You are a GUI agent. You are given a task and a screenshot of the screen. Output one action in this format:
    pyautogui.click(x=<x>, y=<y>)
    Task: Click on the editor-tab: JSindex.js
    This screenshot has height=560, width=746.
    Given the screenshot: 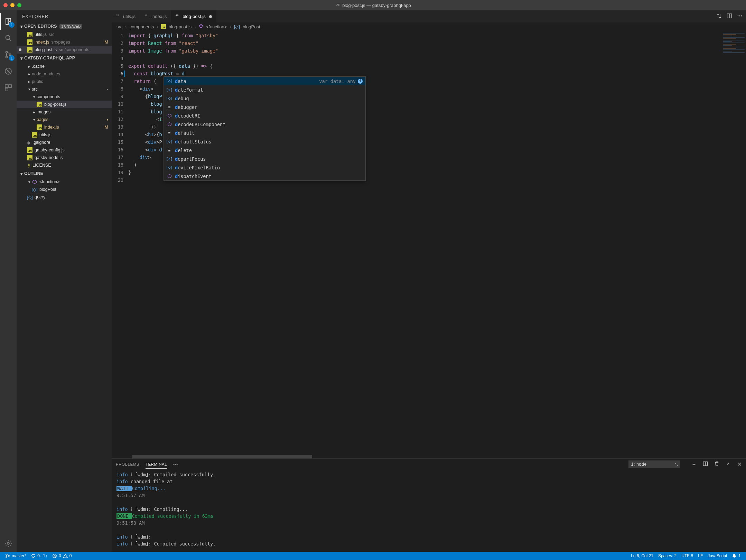 What is the action you would take?
    pyautogui.click(x=156, y=17)
    